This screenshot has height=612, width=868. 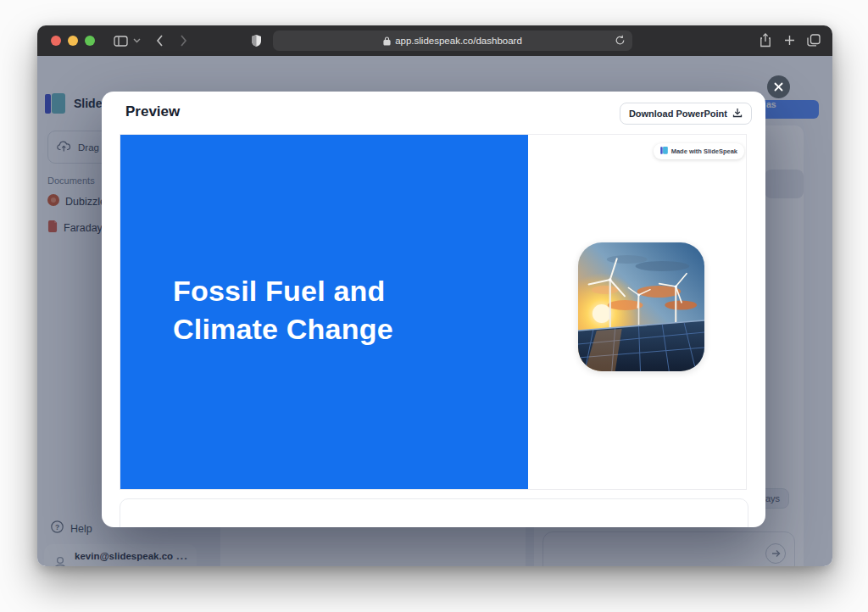 I want to click on download-icon, so click(x=737, y=114).